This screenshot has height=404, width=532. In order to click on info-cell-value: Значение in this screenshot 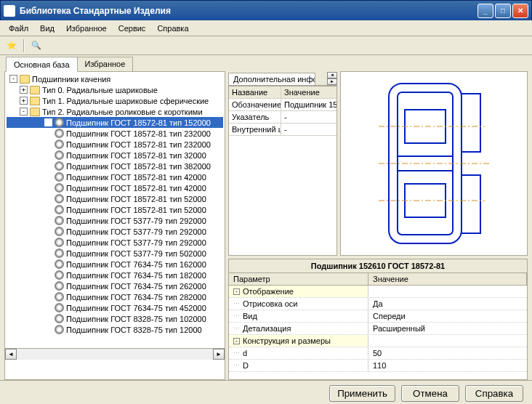, I will do `click(309, 92)`.